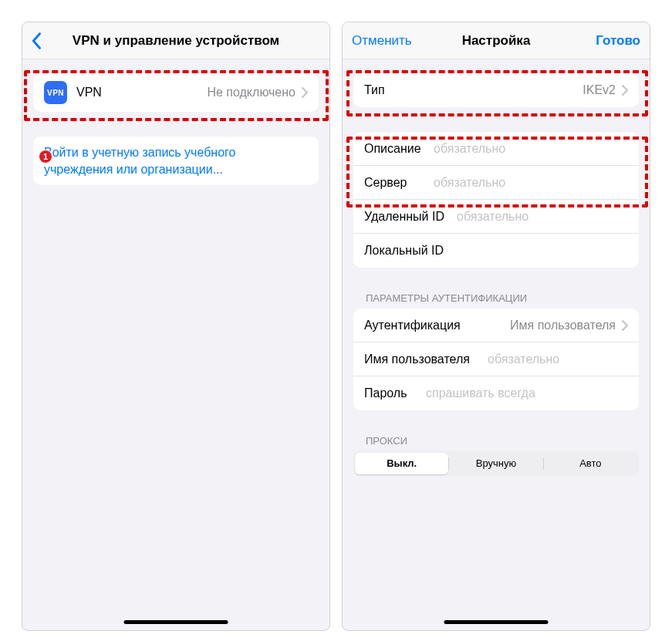  What do you see at coordinates (422, 326) in the screenshot?
I see `auth-label: Аутентификация` at bounding box center [422, 326].